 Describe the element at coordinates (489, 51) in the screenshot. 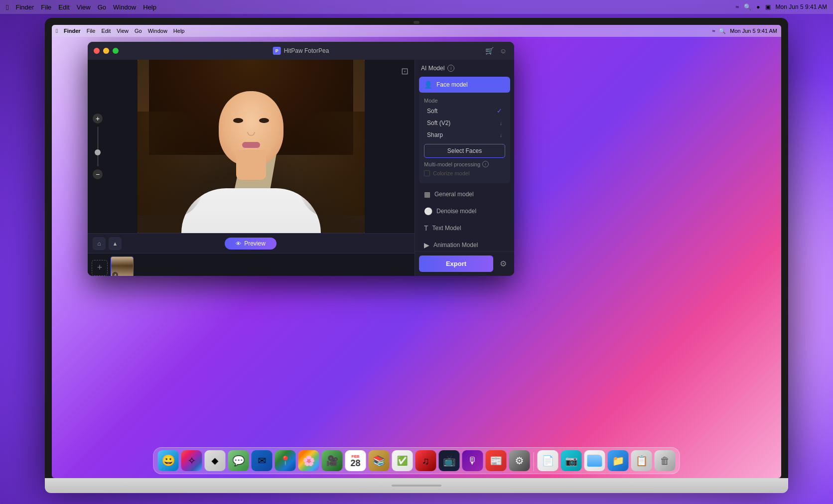

I see `cart-icon: 🛒` at that location.